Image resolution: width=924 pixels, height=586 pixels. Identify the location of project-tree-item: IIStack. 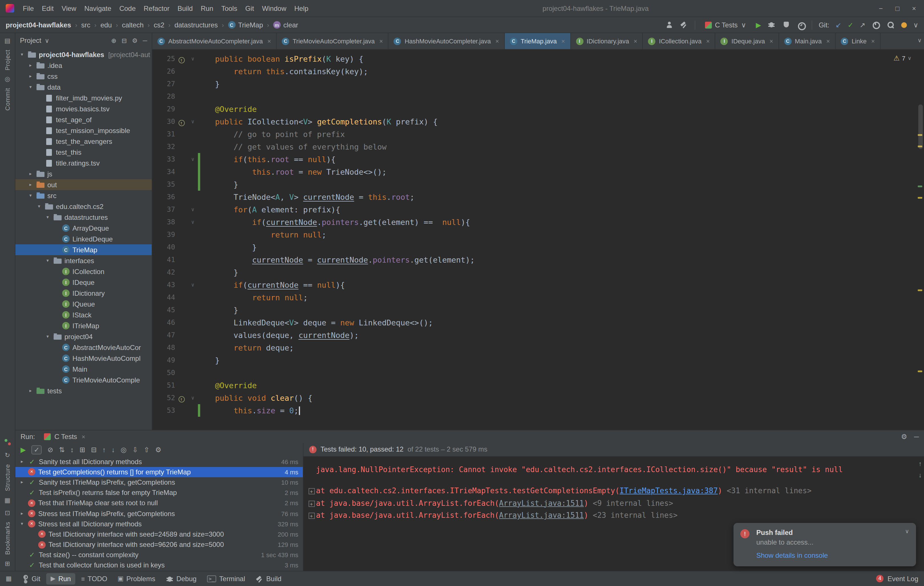
(84, 315).